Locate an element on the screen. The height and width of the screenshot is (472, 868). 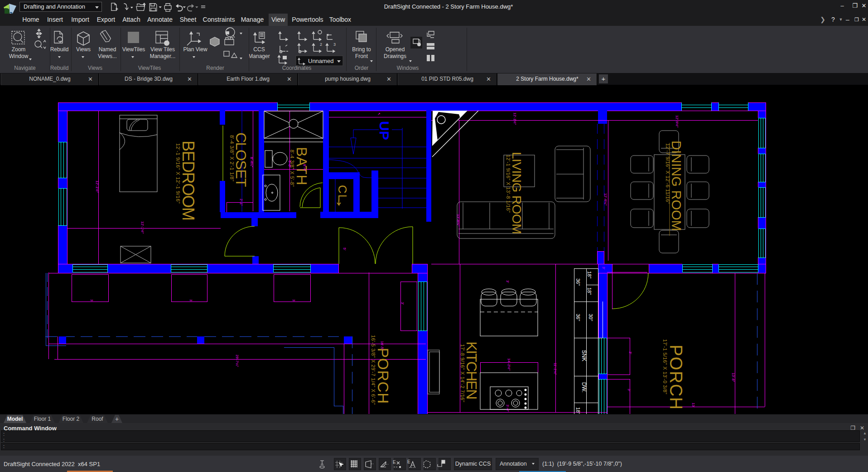
svg-text: 2'-1" is located at coordinates (241, 202).